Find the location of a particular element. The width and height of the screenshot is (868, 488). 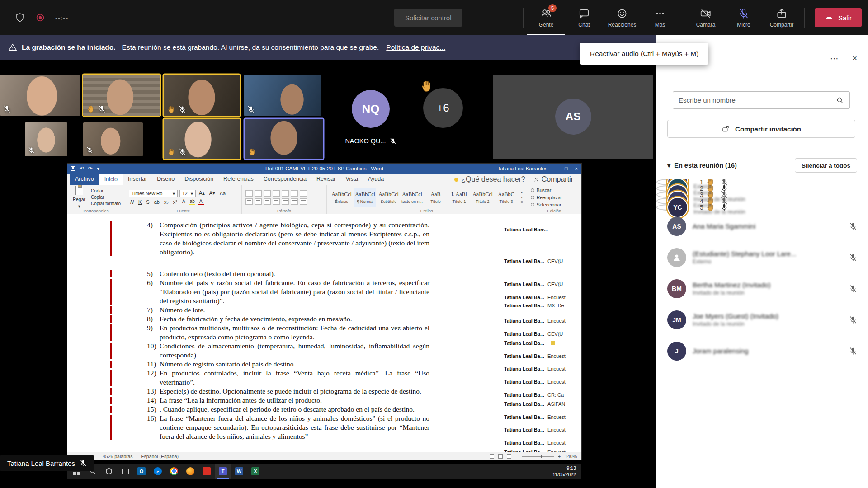

participant-status-icons is located at coordinates (853, 351).